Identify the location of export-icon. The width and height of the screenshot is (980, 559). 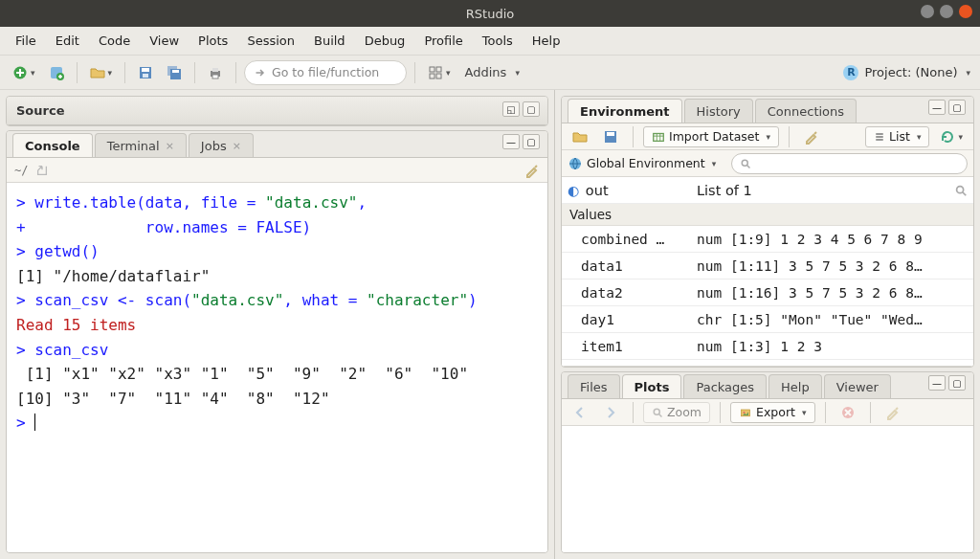
(746, 413).